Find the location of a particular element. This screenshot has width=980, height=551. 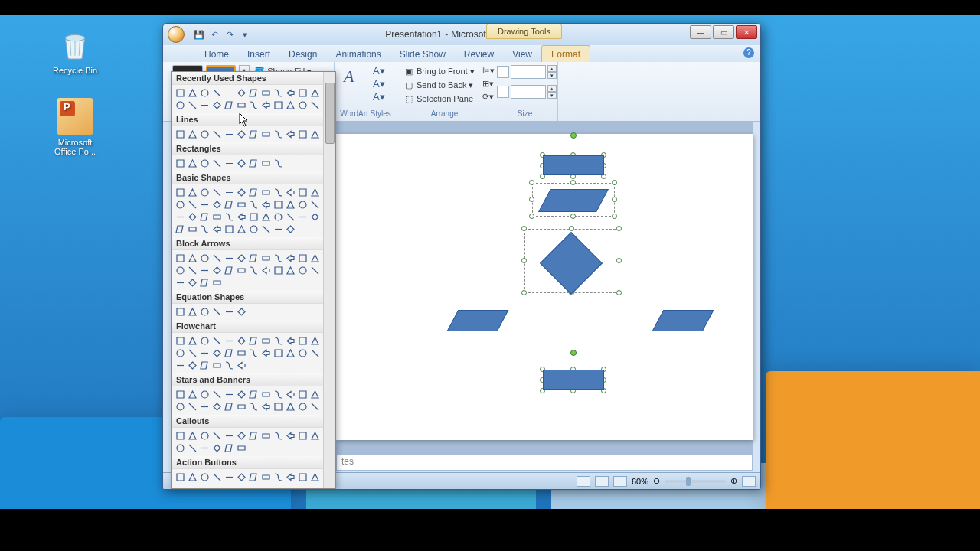

tab-design: Design is located at coordinates (303, 54).